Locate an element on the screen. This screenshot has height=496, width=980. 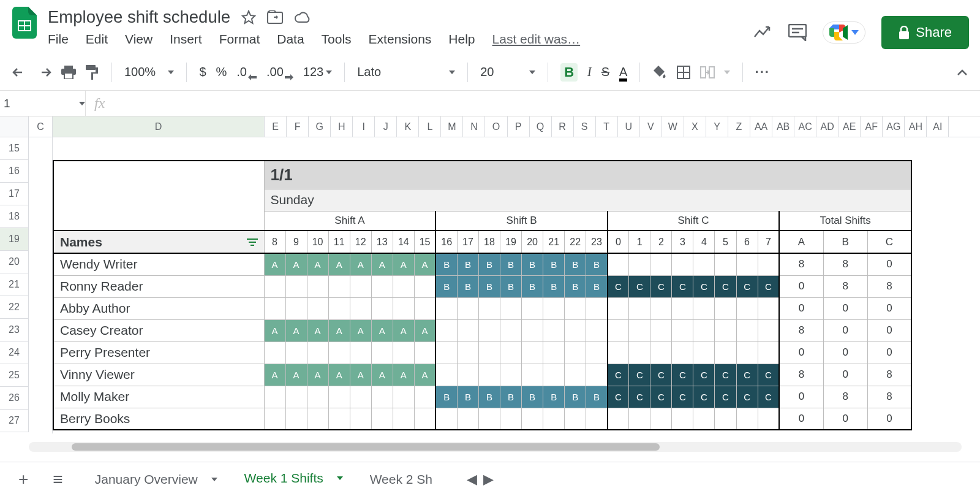
col-header-R: R is located at coordinates (563, 126).